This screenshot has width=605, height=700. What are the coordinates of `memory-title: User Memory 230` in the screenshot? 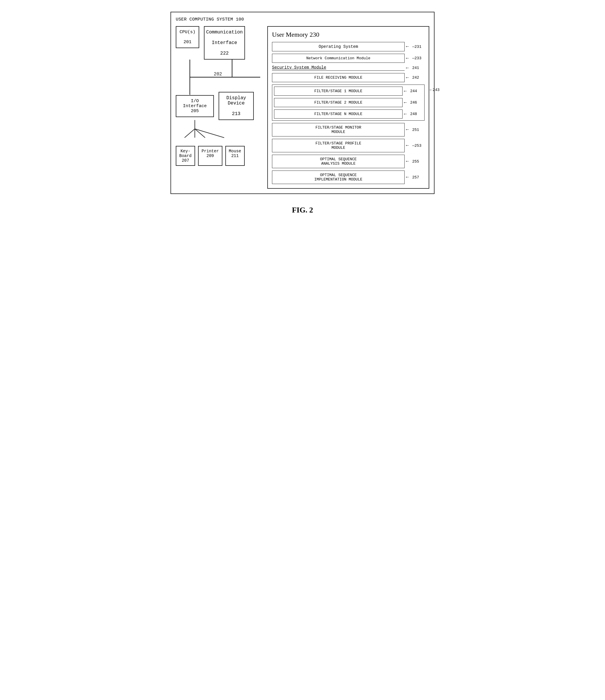 It's located at (348, 34).